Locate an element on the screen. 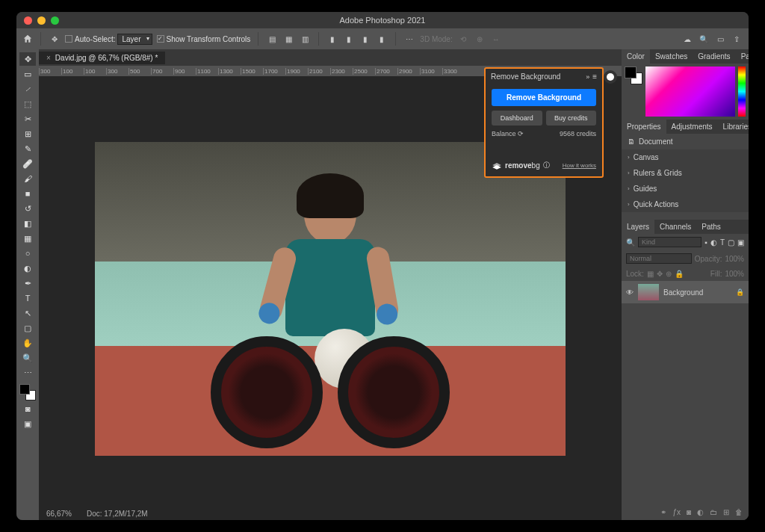  refresh-icon: ⟳ is located at coordinates (521, 134).